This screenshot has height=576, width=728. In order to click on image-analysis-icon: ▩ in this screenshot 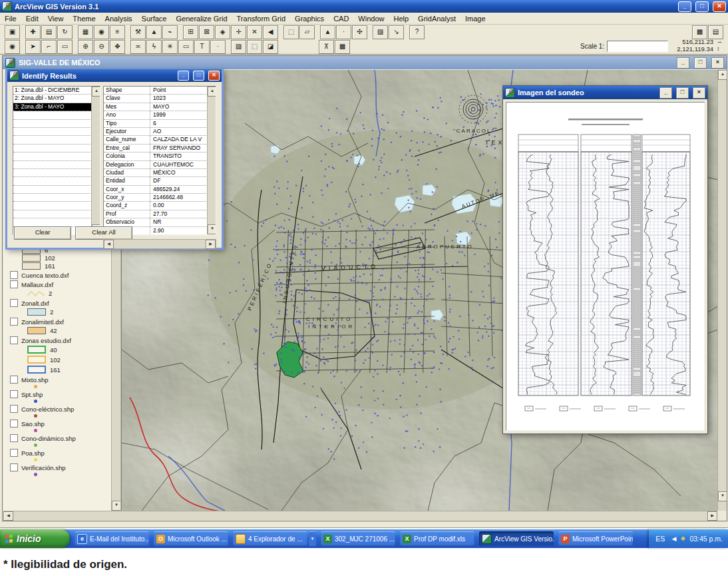, I will do `click(700, 32)`.